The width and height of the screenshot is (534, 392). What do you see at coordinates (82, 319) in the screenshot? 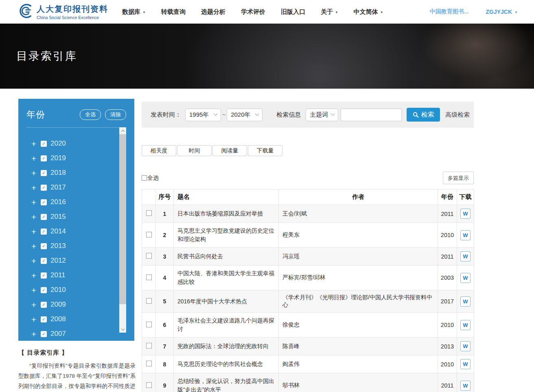
I see `year-tree-item: + ✓ 2008` at bounding box center [82, 319].